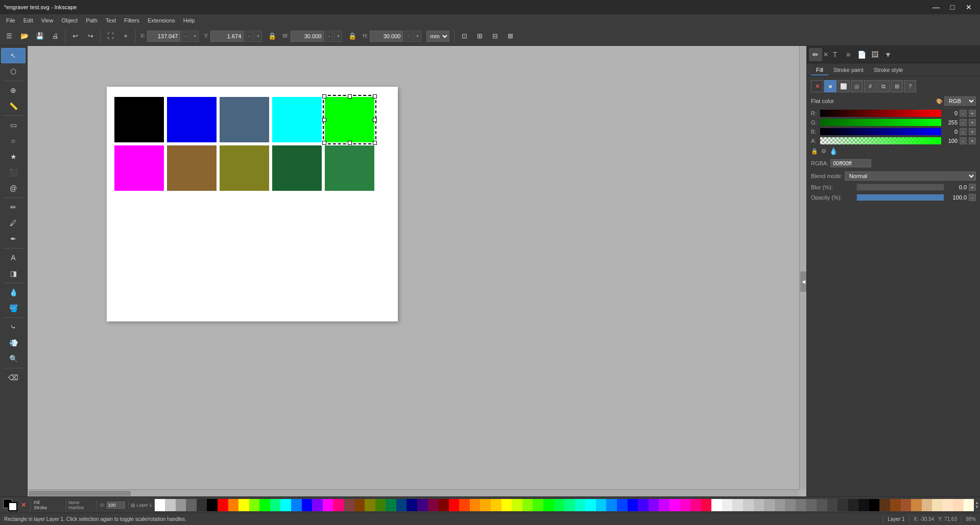 Image resolution: width=980 pixels, height=525 pixels. What do you see at coordinates (13, 273) in the screenshot?
I see `gradient-tool: ◨` at bounding box center [13, 273].